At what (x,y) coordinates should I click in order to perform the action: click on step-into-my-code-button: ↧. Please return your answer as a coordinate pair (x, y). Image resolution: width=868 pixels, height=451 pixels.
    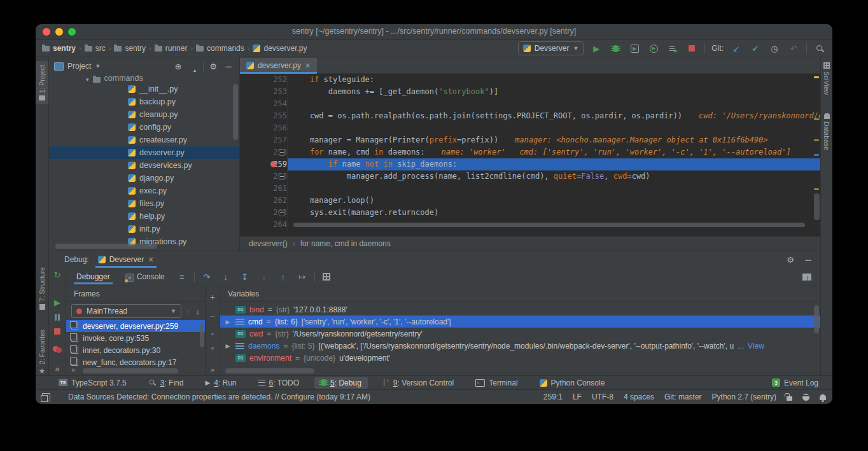
    Looking at the image, I should click on (245, 277).